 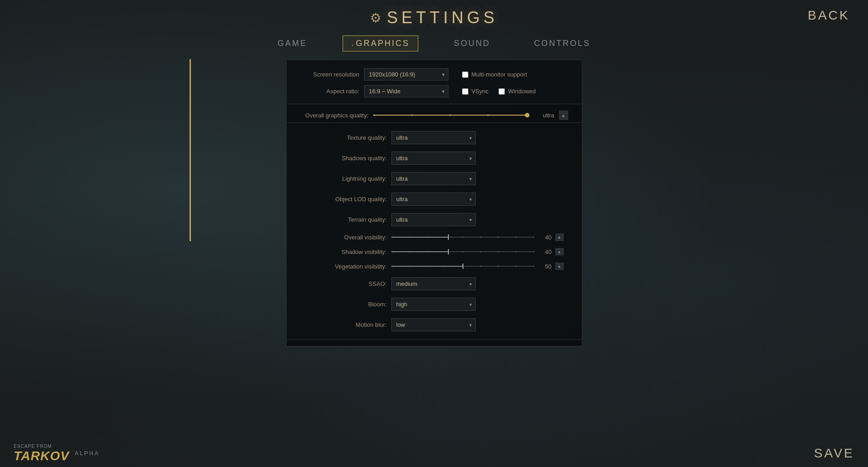 I want to click on texture-row: Texture quality: ultrahighmediumlow, so click(x=432, y=137).